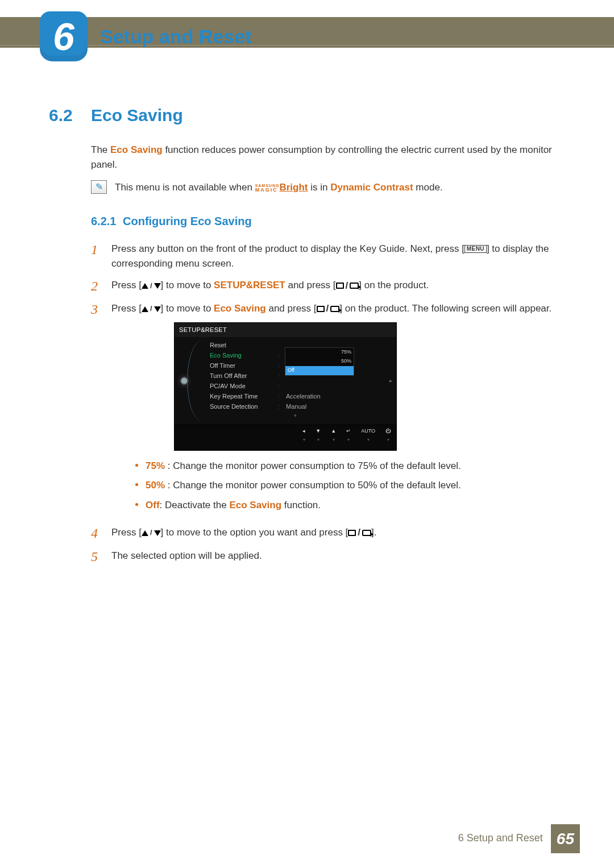 This screenshot has height=868, width=614. I want to click on text: ] on the product., so click(393, 285).